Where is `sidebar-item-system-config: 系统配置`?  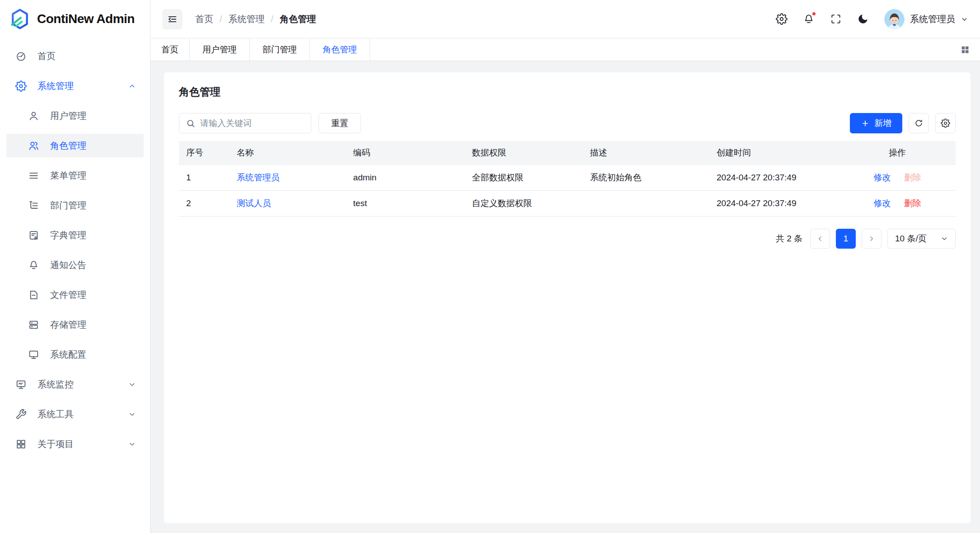
sidebar-item-system-config: 系统配置 is located at coordinates (75, 354).